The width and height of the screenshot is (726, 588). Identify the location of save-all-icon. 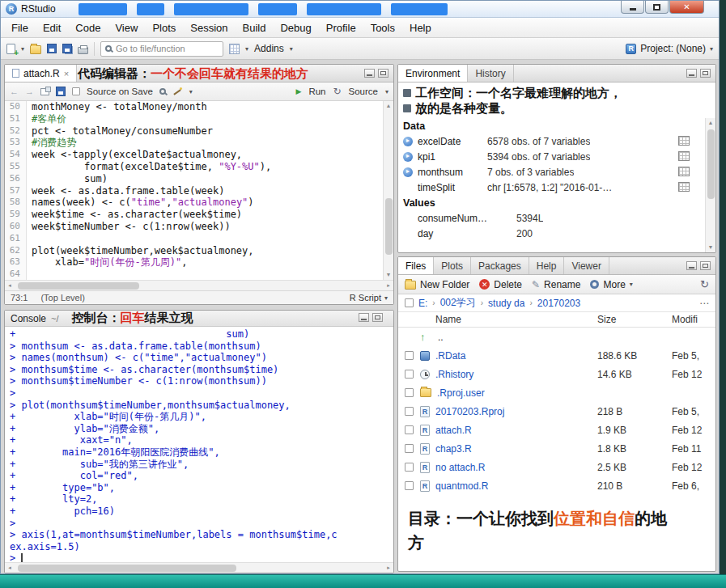
(67, 49).